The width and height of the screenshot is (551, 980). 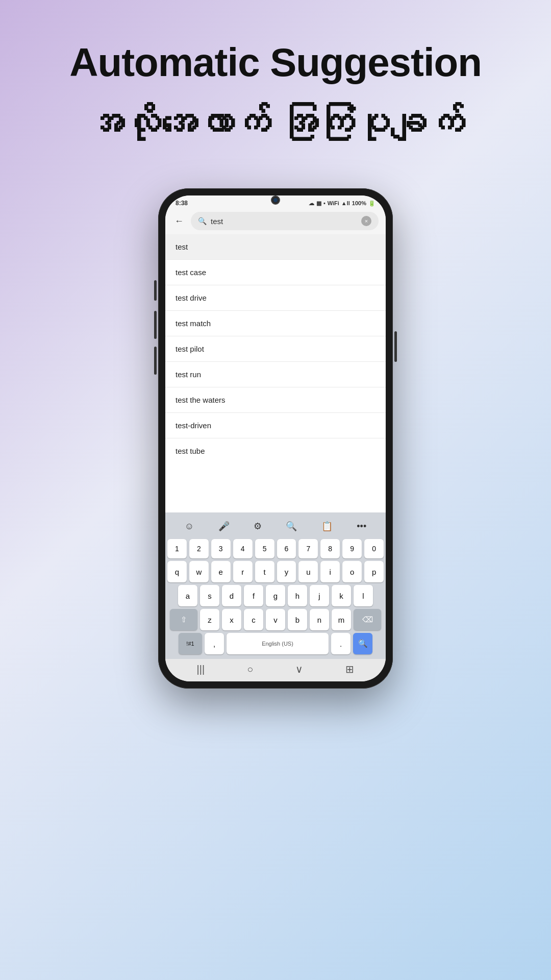 What do you see at coordinates (276, 200) in the screenshot?
I see `front-camera` at bounding box center [276, 200].